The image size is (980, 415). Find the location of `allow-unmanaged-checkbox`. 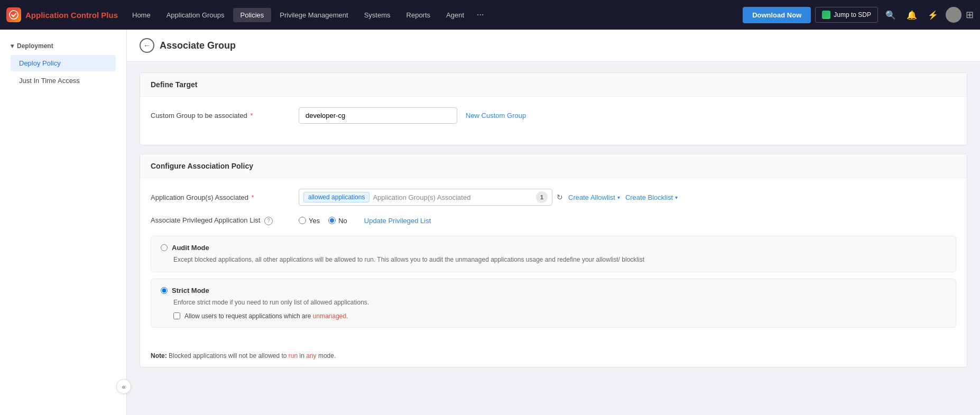

allow-unmanaged-checkbox is located at coordinates (177, 316).